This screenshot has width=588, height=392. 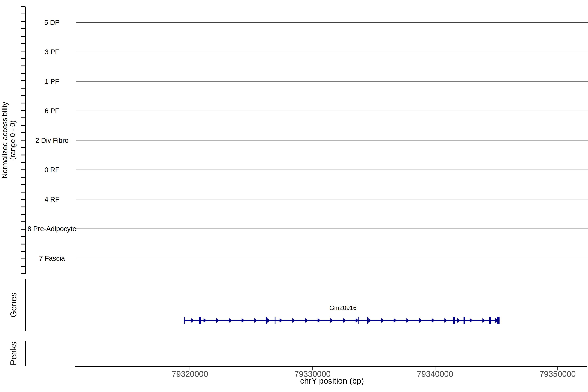 What do you see at coordinates (52, 82) in the screenshot?
I see `track-label: 1 PF` at bounding box center [52, 82].